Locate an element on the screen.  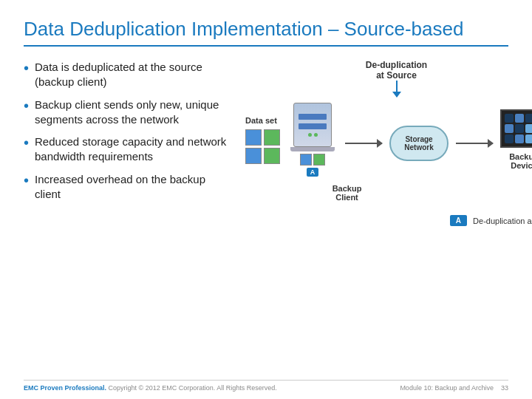
server-column: A is located at coordinates (313, 140).